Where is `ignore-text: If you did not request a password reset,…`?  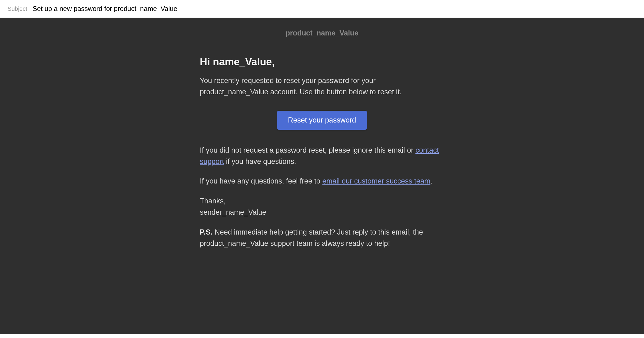
ignore-text: If you did not request a password reset,… is located at coordinates (322, 156).